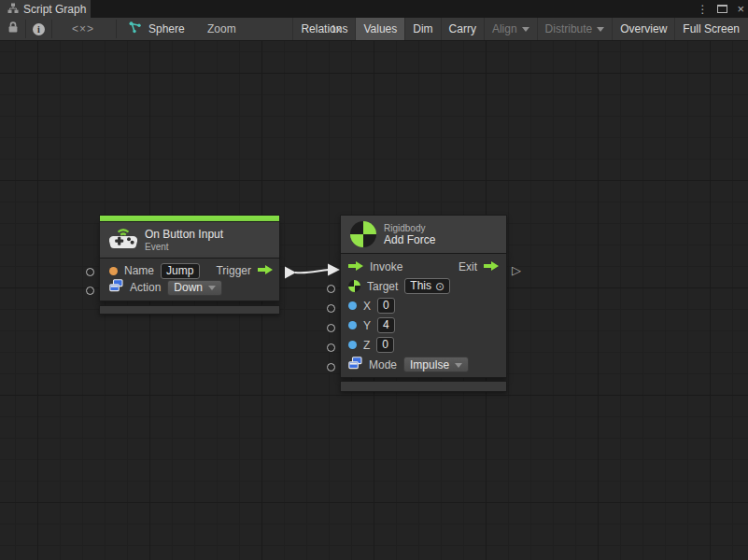  Describe the element at coordinates (721, 9) in the screenshot. I see `window-controls: ⋮ ×` at that location.